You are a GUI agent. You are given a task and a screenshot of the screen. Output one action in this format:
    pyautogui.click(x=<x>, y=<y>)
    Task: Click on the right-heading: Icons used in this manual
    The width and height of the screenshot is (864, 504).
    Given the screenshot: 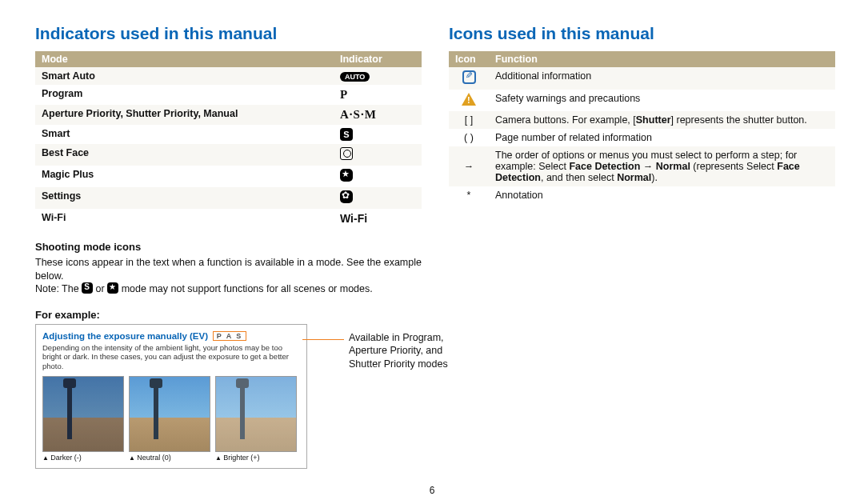 What is the action you would take?
    pyautogui.click(x=642, y=34)
    